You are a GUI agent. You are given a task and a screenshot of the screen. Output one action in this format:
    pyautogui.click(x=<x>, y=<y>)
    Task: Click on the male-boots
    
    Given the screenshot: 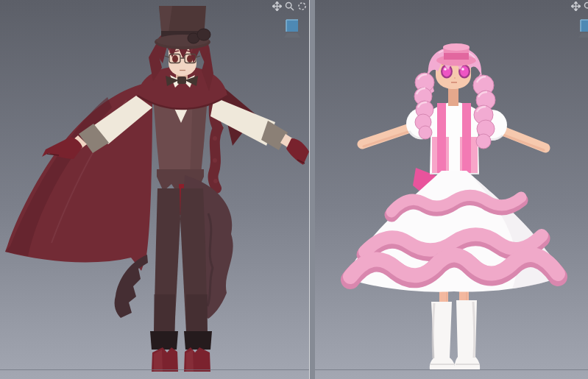 What is the action you would take?
    pyautogui.click(x=181, y=359)
    